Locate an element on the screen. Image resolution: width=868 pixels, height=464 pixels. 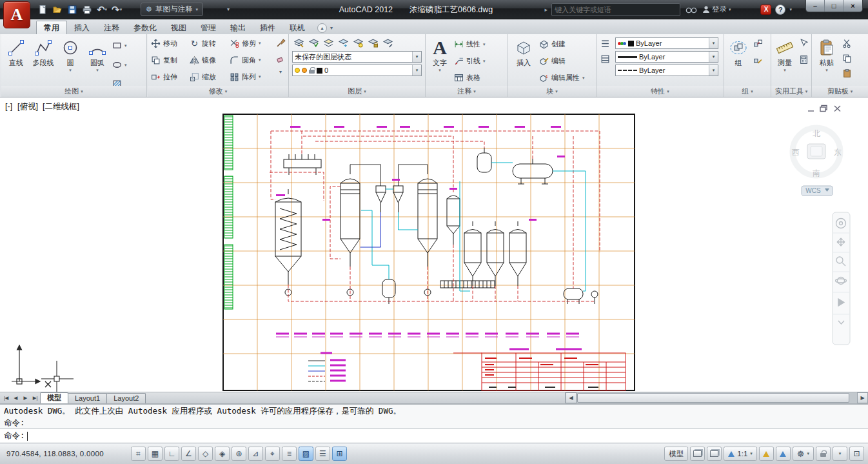
view-control: [俯视] is located at coordinates (28, 106).